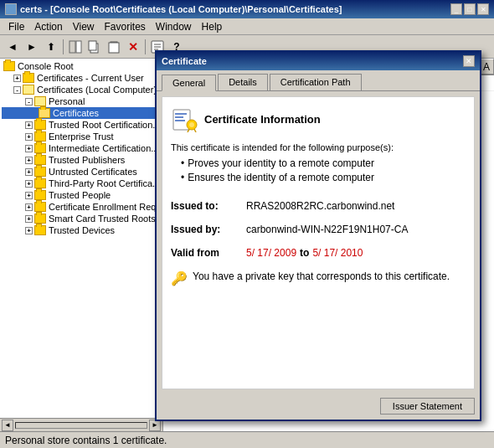 This screenshot has height=448, width=494. I want to click on tree-label: Console Root, so click(45, 66).